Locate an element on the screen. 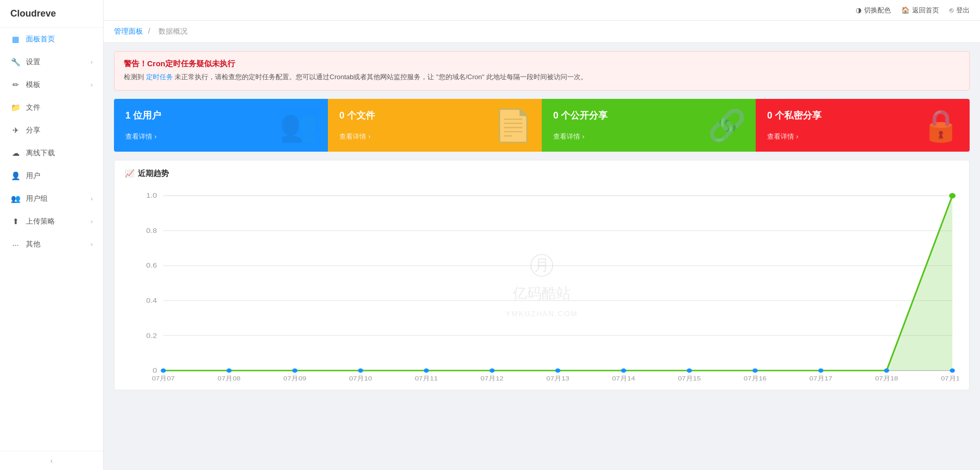 The height and width of the screenshot is (470, 980). breadcrumb-current: 数据概况 is located at coordinates (173, 31).